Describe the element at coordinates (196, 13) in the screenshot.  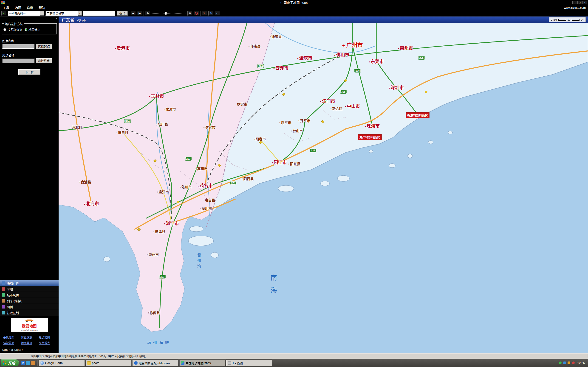
I see `magnifier-button` at that location.